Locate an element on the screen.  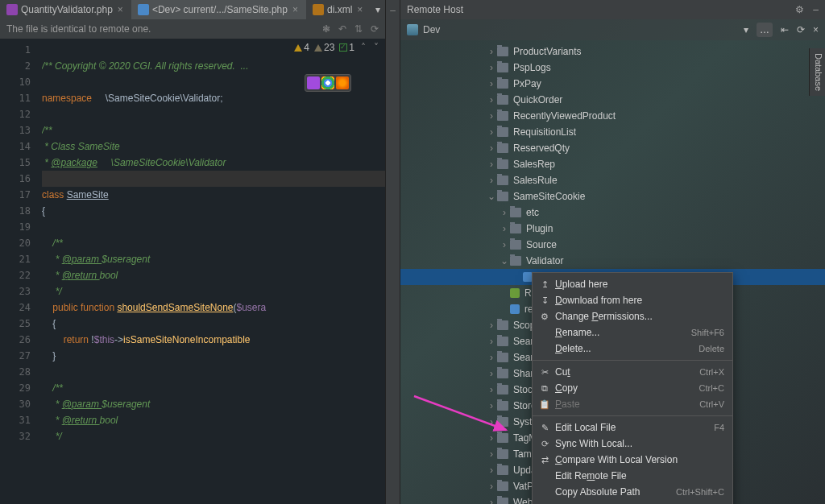
editor-status-bar: The file is identical to remote one. ❃ ↶… is located at coordinates (193, 29).